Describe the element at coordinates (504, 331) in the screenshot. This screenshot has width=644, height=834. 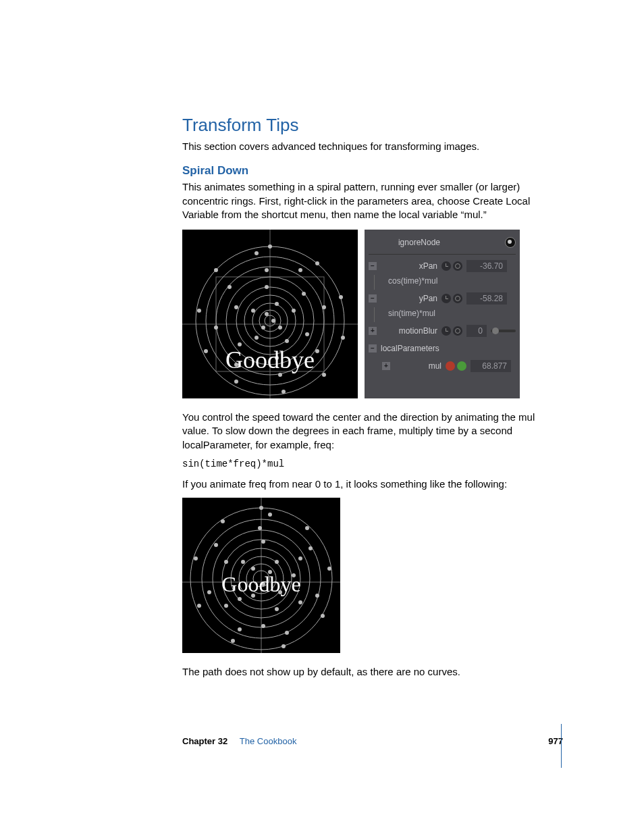
I see `motionblur-slider` at that location.